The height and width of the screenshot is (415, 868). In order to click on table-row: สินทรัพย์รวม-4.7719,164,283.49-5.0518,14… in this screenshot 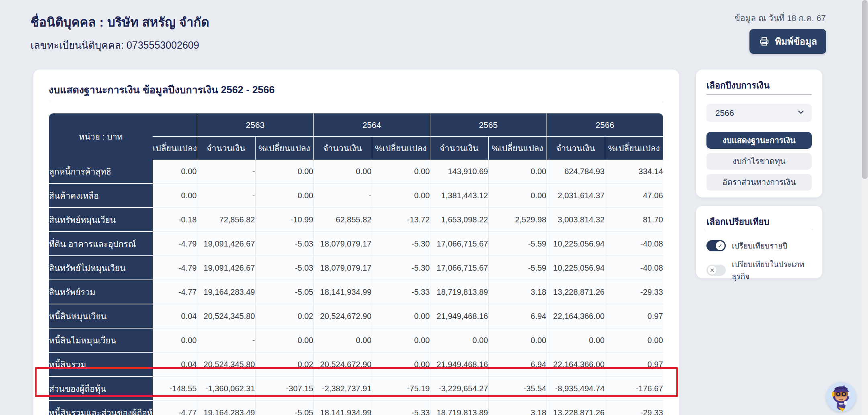, I will do `click(356, 292)`.